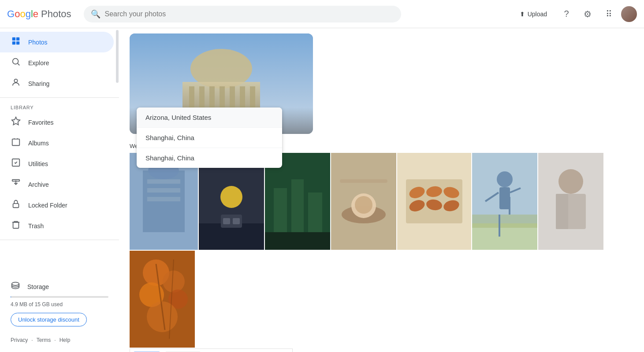 This screenshot has width=644, height=352. What do you see at coordinates (57, 164) in the screenshot?
I see `sidebar-item-utilities: Utilities` at bounding box center [57, 164].